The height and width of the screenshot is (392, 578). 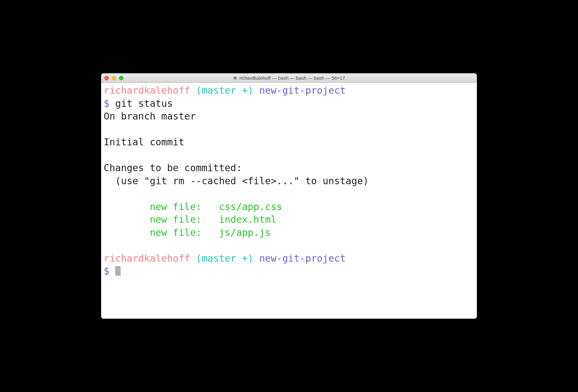 I want to click on prompt-line-2: richardkalehoff (master +) new-git-proje…, so click(x=225, y=258).